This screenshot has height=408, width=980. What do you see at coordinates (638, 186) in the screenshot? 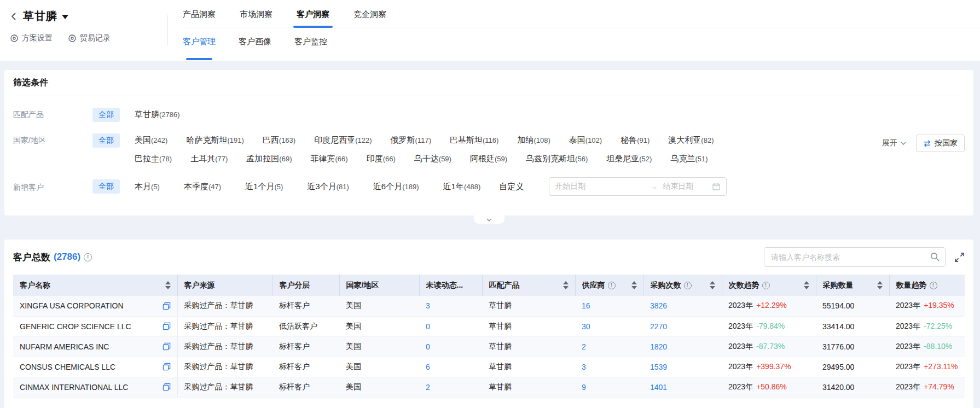
I see `date-range-picker: 开始日期 → 结束日期` at bounding box center [638, 186].